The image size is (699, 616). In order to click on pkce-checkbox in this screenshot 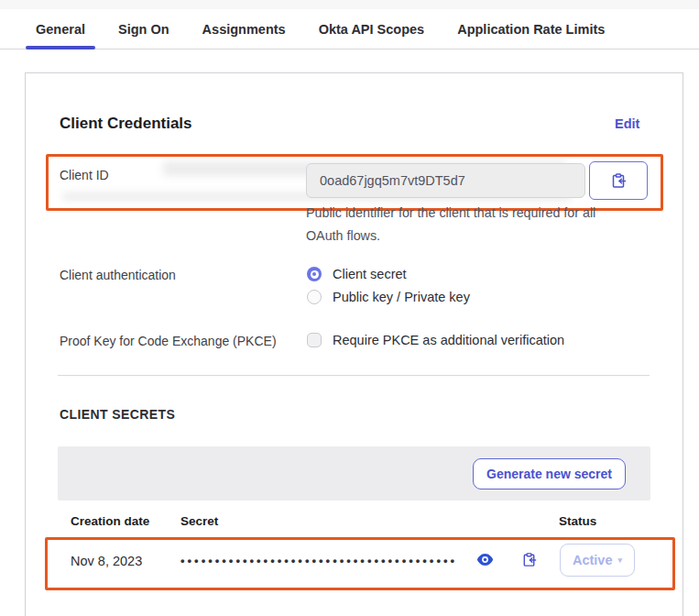, I will do `click(314, 340)`.